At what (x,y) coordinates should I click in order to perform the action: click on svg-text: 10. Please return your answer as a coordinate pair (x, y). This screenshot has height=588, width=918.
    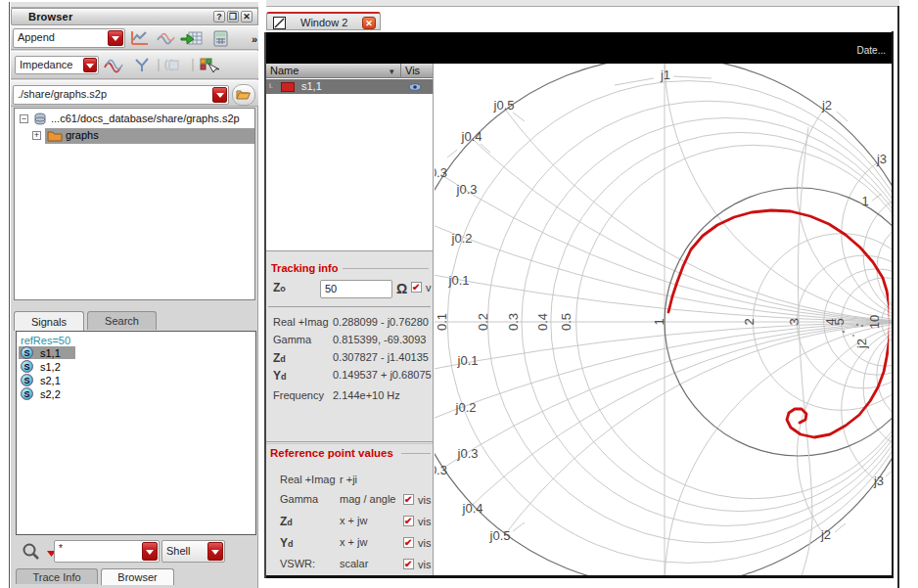
    Looking at the image, I should click on (875, 322).